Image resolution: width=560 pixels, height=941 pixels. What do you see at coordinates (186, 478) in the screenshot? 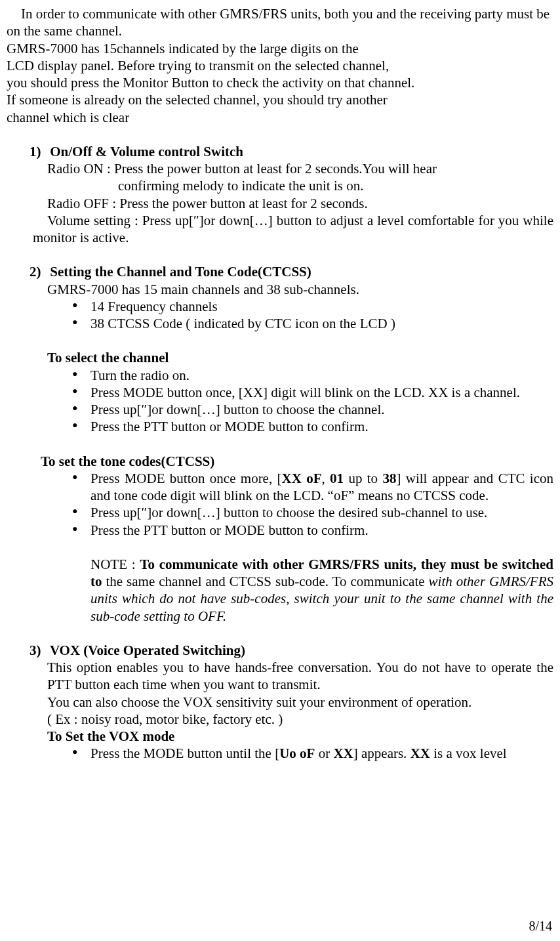
I see `tone-item-text: Press MODE button once more, [` at bounding box center [186, 478].